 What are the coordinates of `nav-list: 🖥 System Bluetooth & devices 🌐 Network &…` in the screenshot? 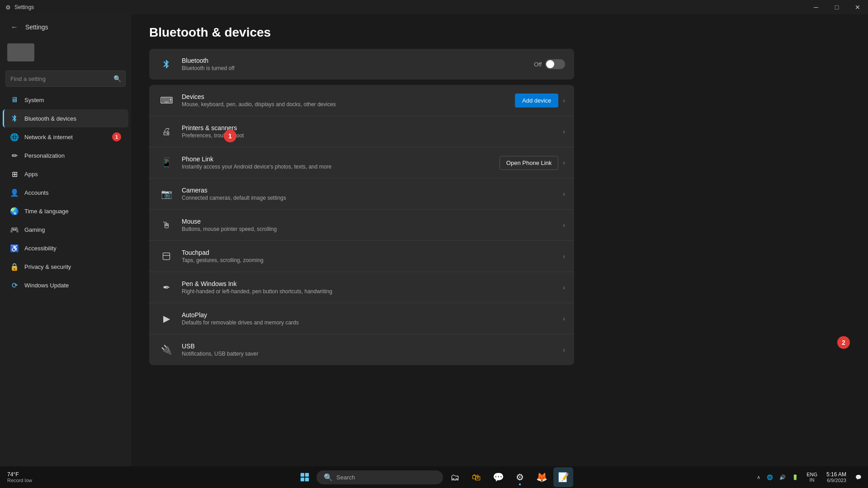 It's located at (66, 192).